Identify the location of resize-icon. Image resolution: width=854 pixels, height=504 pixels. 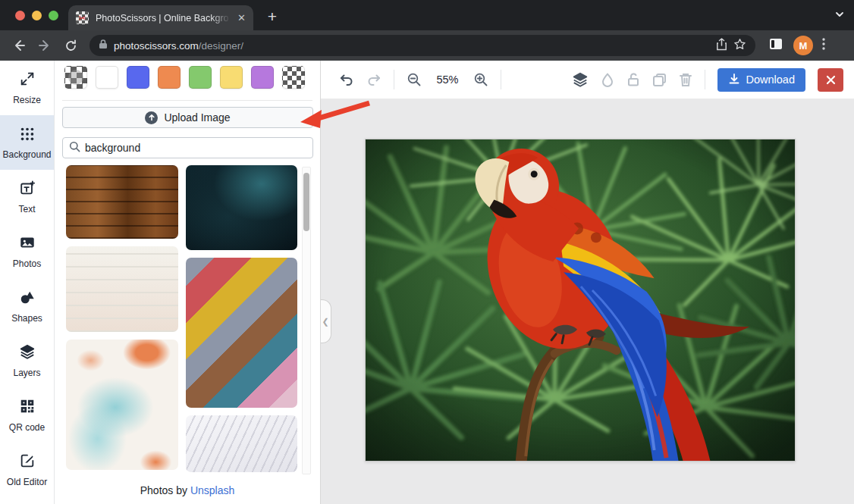
(27, 80).